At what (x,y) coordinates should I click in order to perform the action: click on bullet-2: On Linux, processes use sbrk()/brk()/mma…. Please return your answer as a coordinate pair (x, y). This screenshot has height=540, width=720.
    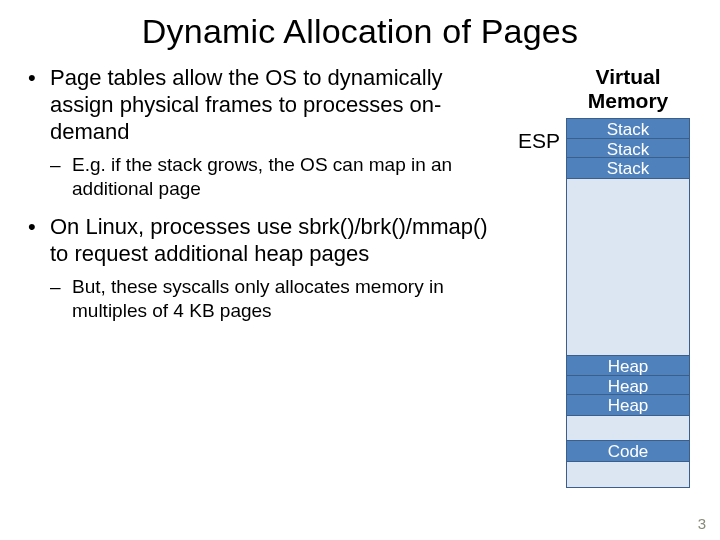
    Looking at the image, I should click on (260, 268).